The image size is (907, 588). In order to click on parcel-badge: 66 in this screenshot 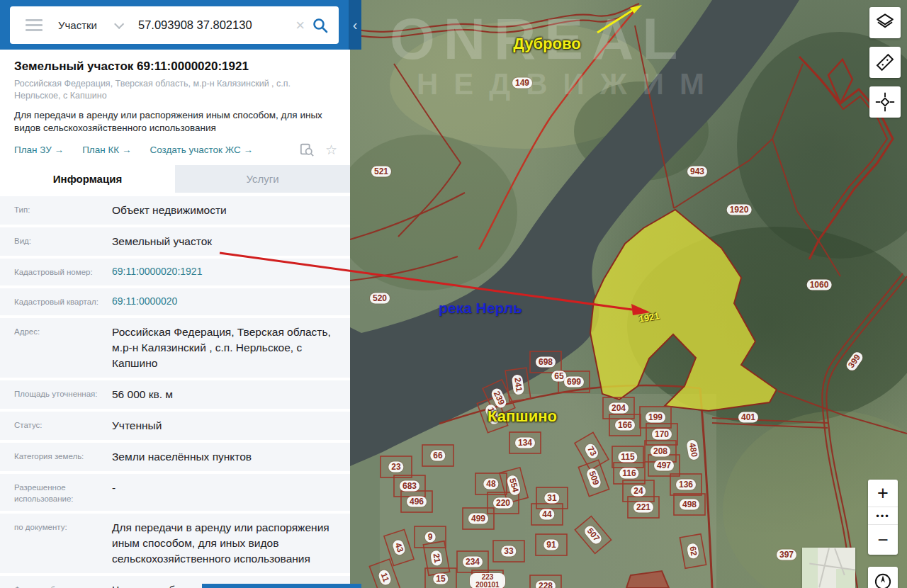, I will do `click(438, 456)`.